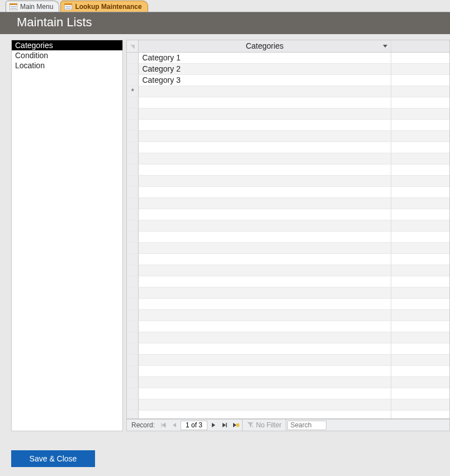  Describe the element at coordinates (108, 7) in the screenshot. I see `tab-label: Lookup Maintenance` at that location.